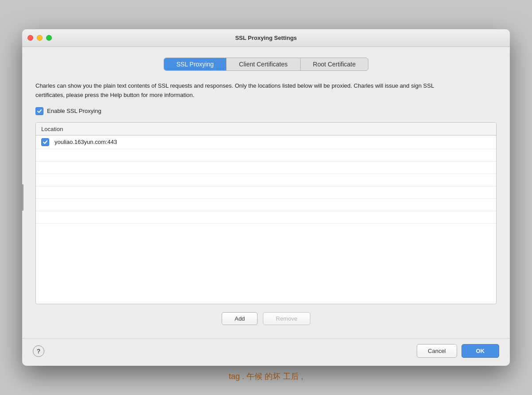  What do you see at coordinates (286, 319) in the screenshot?
I see `remove-button: Remove` at bounding box center [286, 319].